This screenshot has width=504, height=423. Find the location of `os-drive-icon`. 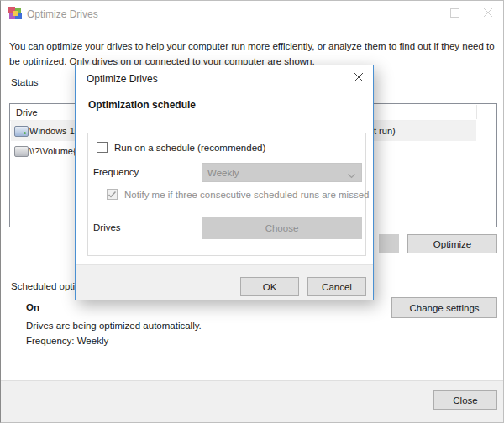

os-drive-icon is located at coordinates (22, 131).